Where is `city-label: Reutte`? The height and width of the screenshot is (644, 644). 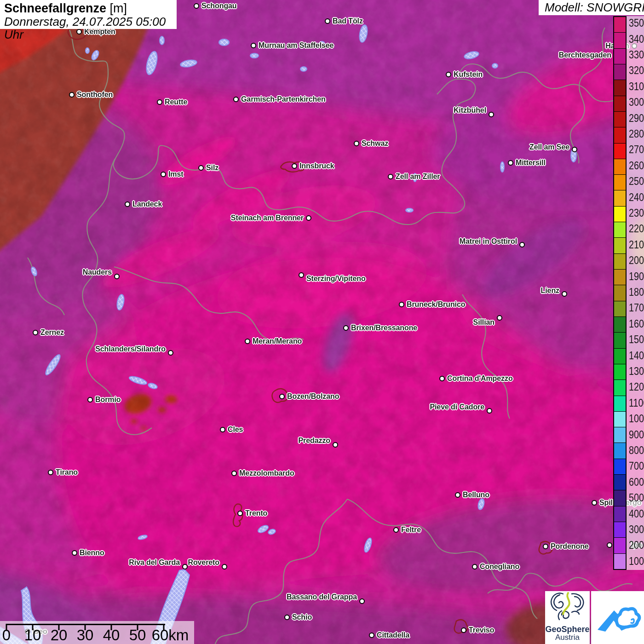
city-label: Reutte is located at coordinates (176, 102).